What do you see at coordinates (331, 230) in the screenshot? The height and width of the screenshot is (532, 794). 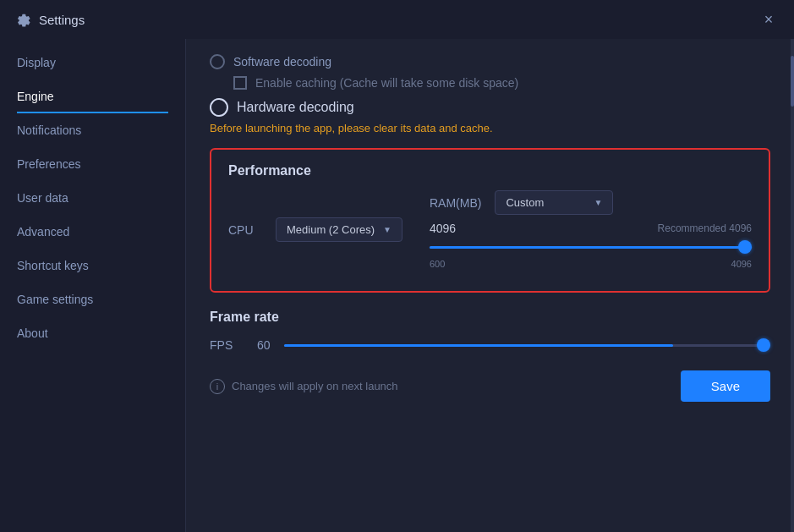 I see `cpu-dropdown-text: Medium (2 Cores)` at bounding box center [331, 230].